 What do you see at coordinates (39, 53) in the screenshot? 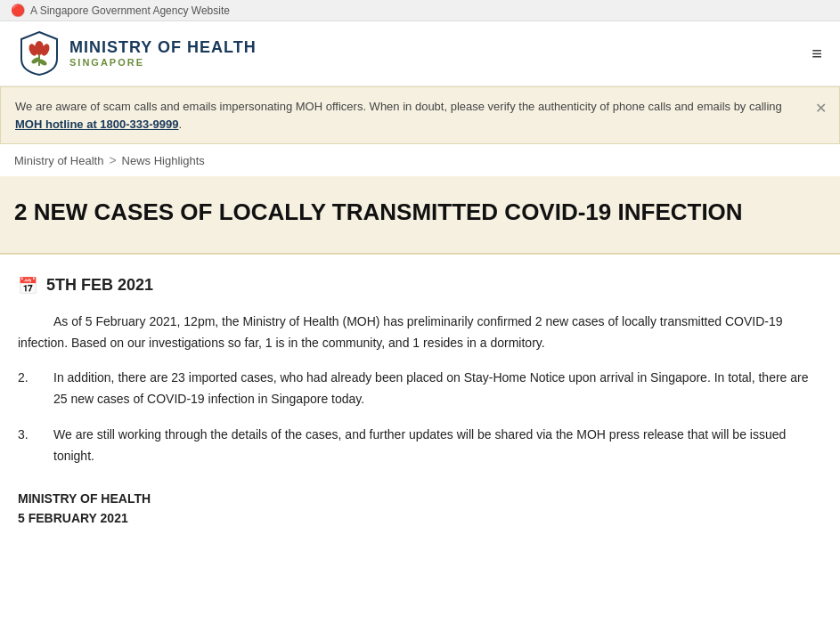
I see `moh-logo-icon` at bounding box center [39, 53].